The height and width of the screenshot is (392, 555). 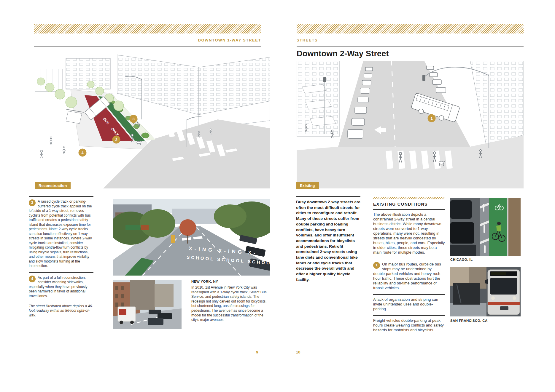 What do you see at coordinates (192, 237) in the screenshot?
I see `photo-new-york-avenue: X-ING X-ING X- SCHOOL SCHOOL SCHOOL` at bounding box center [192, 237].